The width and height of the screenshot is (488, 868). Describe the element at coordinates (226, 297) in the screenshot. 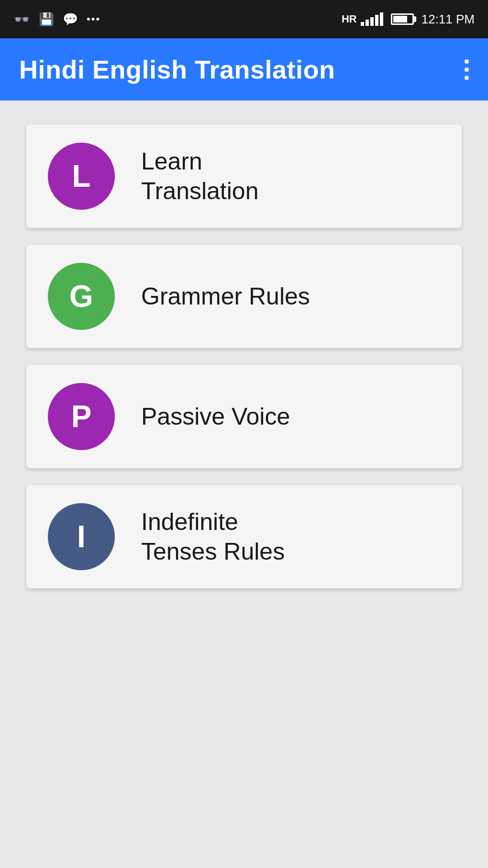

I see `grammer-rules-label: Grammer Rules` at that location.